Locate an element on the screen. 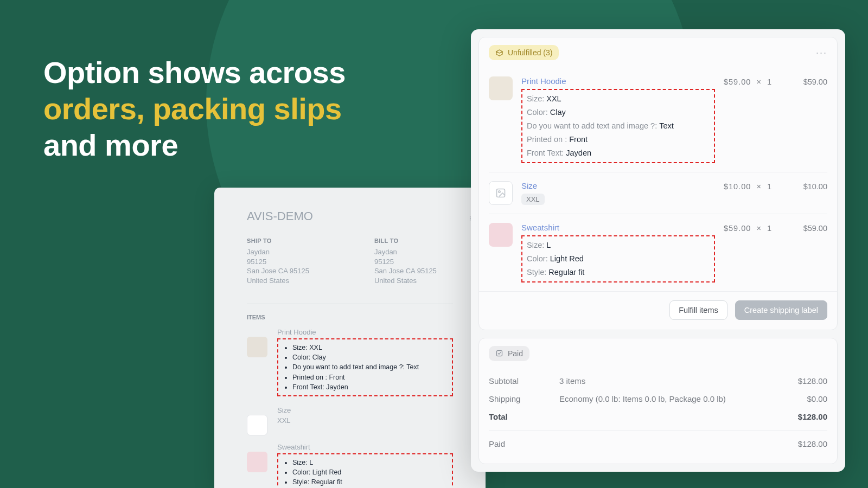 The height and width of the screenshot is (488, 868). unfulfilled-label: Unfulfilled (3) is located at coordinates (530, 53).